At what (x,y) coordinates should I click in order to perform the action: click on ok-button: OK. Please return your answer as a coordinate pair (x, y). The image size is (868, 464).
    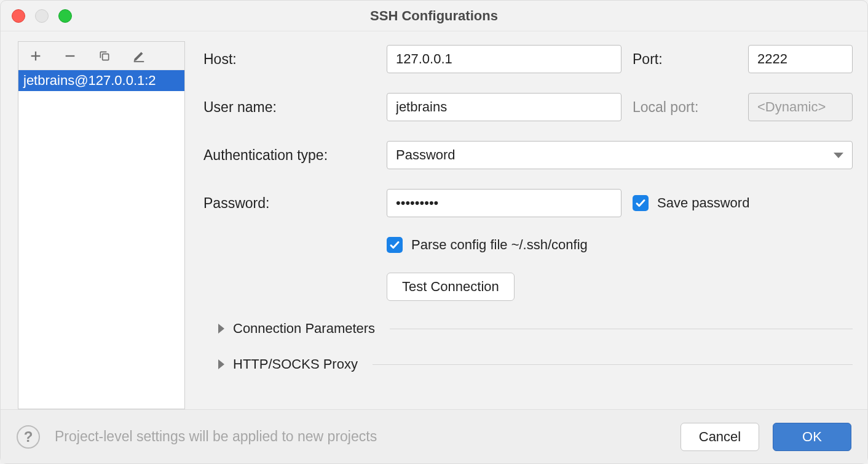
    Looking at the image, I should click on (812, 437).